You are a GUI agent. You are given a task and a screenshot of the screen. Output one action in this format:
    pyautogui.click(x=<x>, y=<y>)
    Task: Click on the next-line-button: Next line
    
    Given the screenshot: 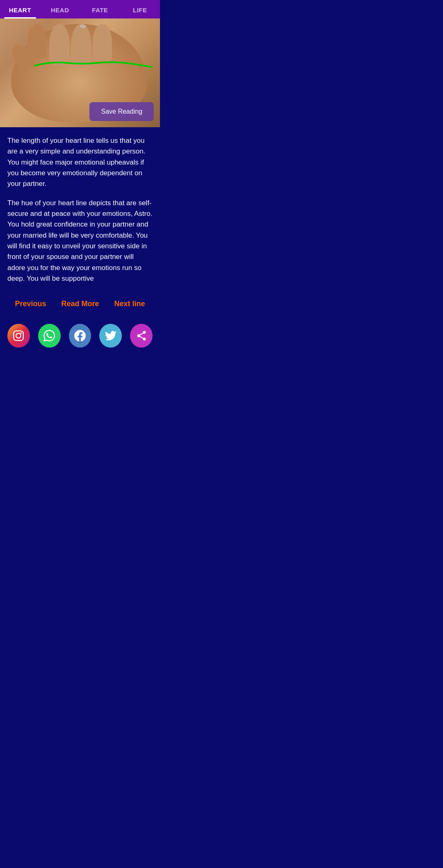 What is the action you would take?
    pyautogui.click(x=130, y=304)
    